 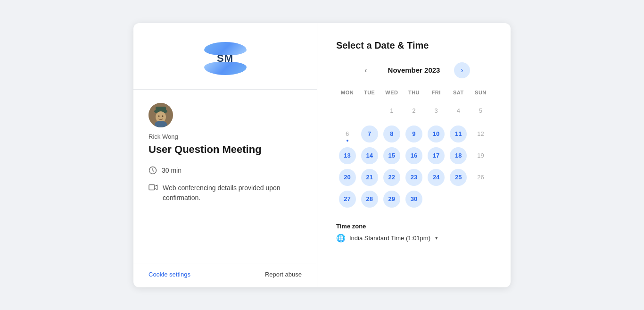 I want to click on brand-logo: SM, so click(x=225, y=59).